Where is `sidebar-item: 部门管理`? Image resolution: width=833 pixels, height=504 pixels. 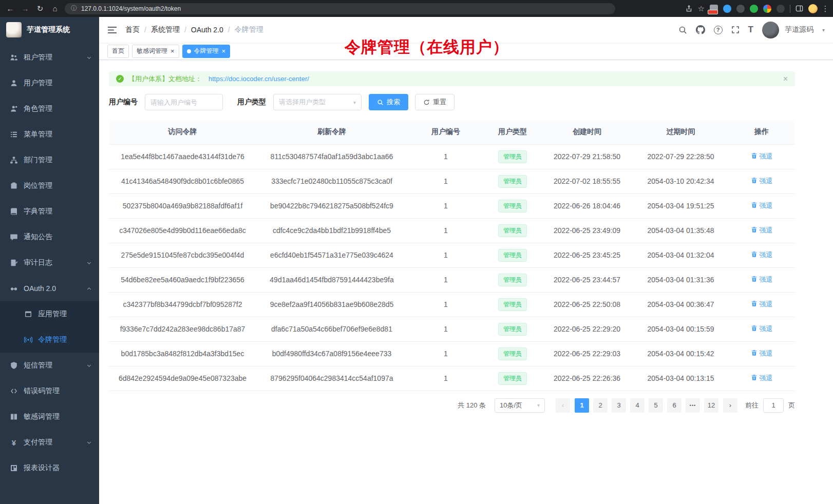 sidebar-item: 部门管理 is located at coordinates (49, 160).